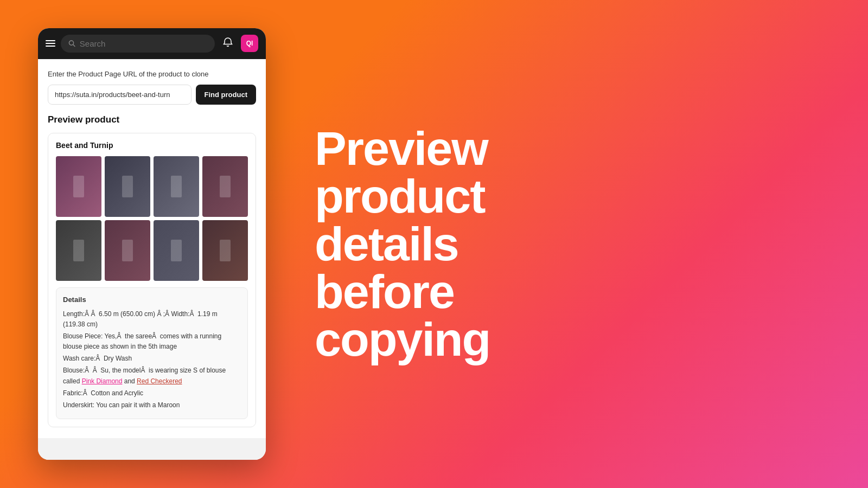  I want to click on phone-bottom, so click(152, 449).